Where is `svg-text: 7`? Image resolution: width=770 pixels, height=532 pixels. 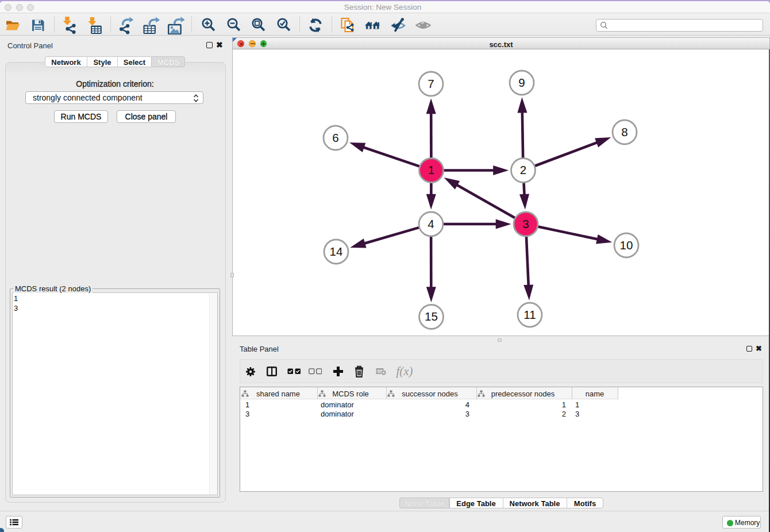 svg-text: 7 is located at coordinates (431, 84).